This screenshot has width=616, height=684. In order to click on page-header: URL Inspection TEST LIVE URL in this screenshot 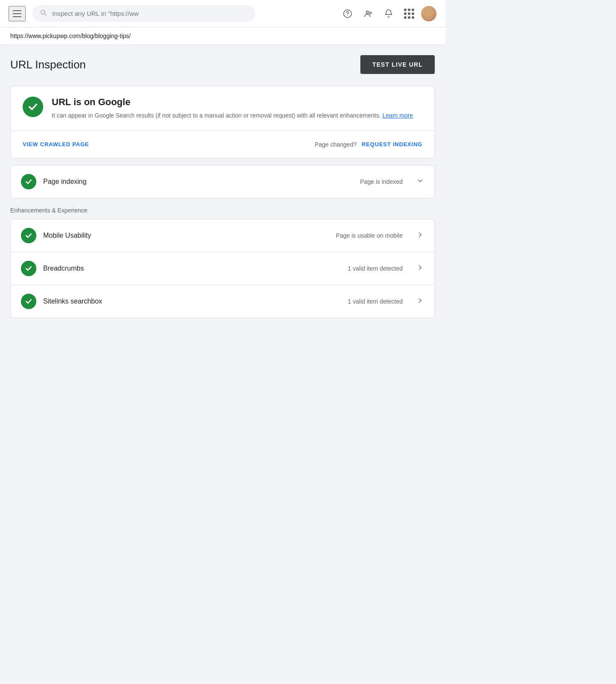, I will do `click(222, 65)`.